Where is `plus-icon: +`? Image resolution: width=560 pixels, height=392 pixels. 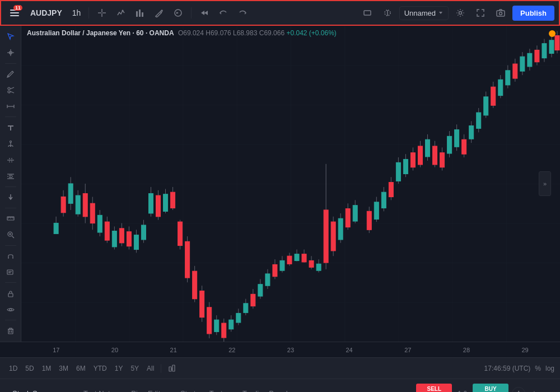
plus-icon: + is located at coordinates (534, 390).